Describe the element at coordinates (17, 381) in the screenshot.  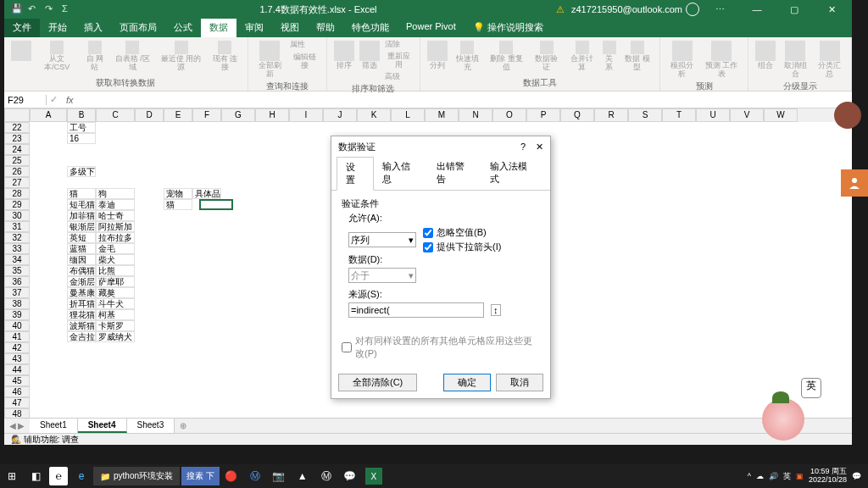
I see `row-header-45: 45` at that location.